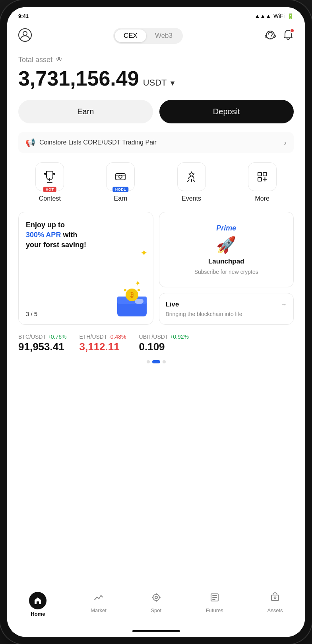 The width and height of the screenshot is (312, 644). I want to click on bottom-nav: Home Market Spot, so click(156, 606).